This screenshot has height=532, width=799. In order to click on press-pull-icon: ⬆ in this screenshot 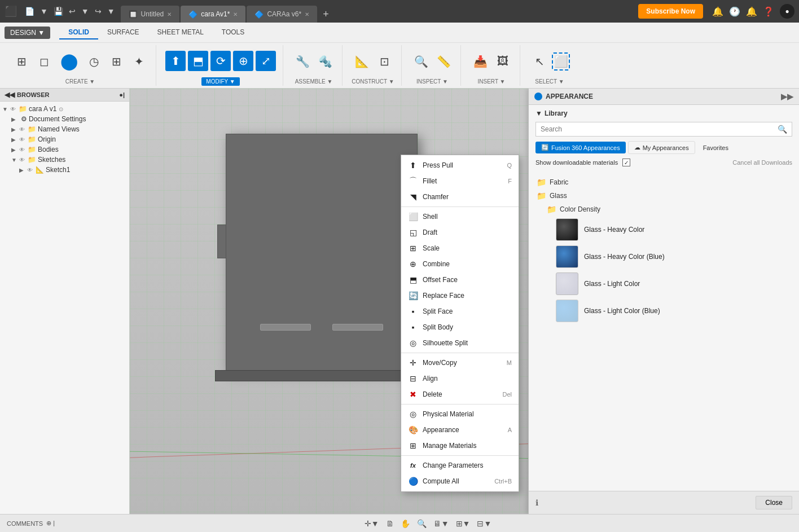, I will do `click(175, 61)`.